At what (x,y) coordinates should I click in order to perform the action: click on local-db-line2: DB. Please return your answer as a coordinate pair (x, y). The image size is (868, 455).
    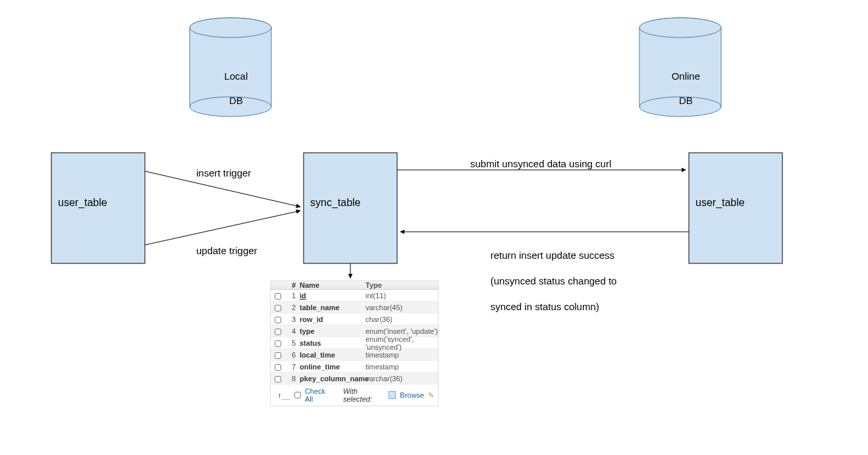
    Looking at the image, I should click on (236, 100).